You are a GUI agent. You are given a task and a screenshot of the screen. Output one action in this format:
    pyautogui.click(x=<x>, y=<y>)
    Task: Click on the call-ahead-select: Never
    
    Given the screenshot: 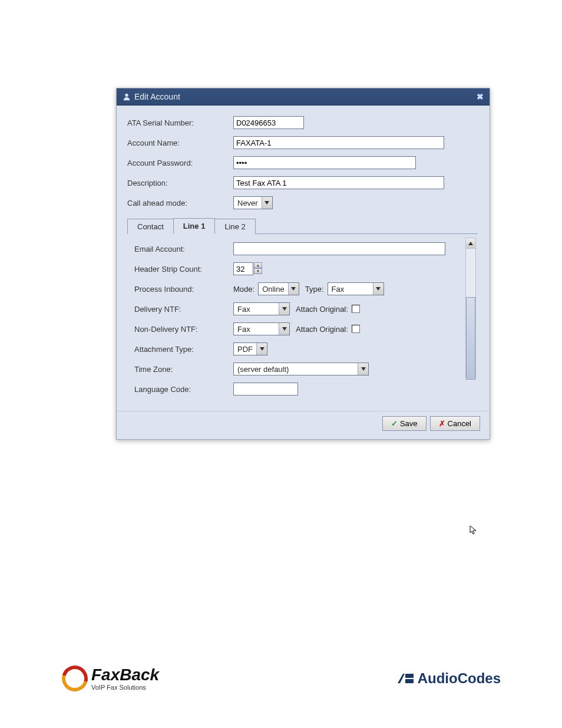 What is the action you would take?
    pyautogui.click(x=253, y=203)
    